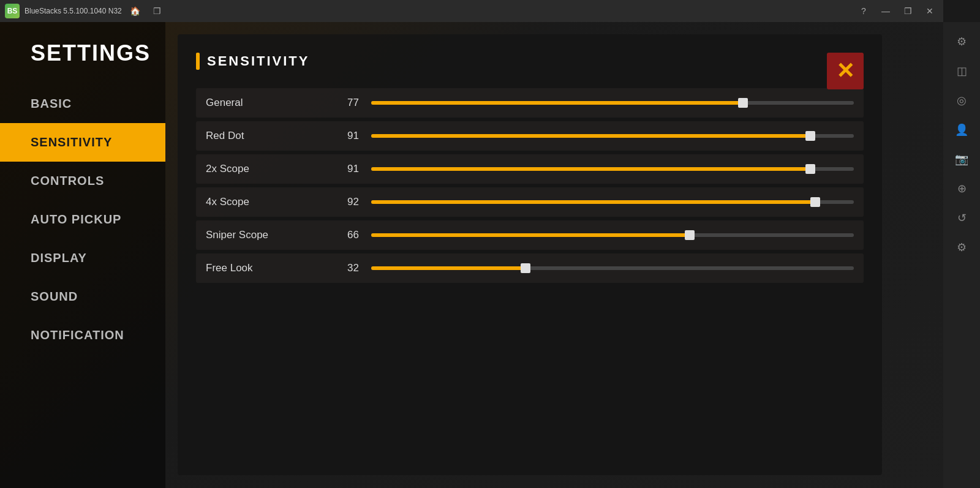 This screenshot has width=980, height=488. Describe the element at coordinates (267, 136) in the screenshot. I see `slider-label: Red Dot` at that location.